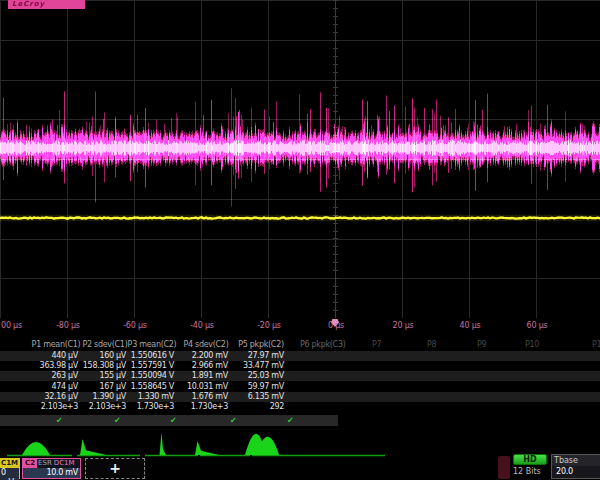 Image resolution: width=600 pixels, height=480 pixels. What do you see at coordinates (52, 473) in the screenshot?
I see `c2-scale-value: 10.0 mV` at bounding box center [52, 473].